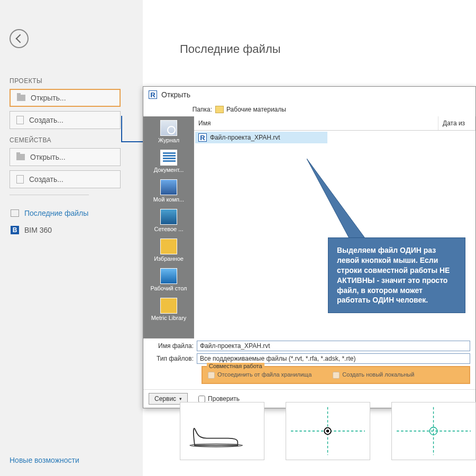 The width and height of the screenshot is (476, 476). Describe the element at coordinates (202, 399) in the screenshot. I see `check-checkbox-input` at that location.